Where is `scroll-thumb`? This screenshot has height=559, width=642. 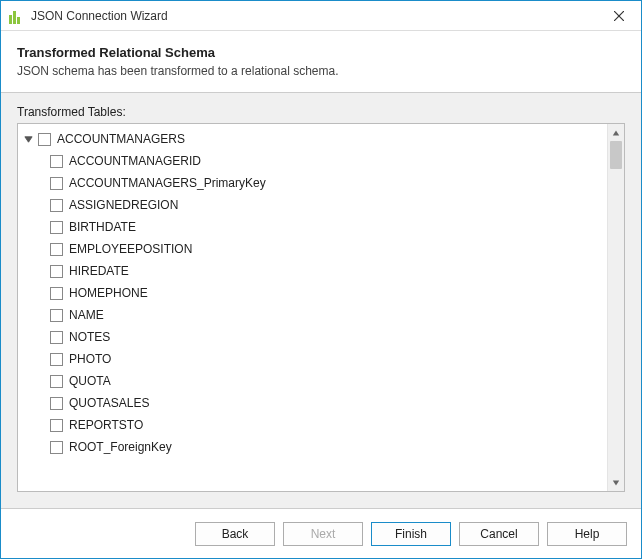
scroll-thumb is located at coordinates (616, 155).